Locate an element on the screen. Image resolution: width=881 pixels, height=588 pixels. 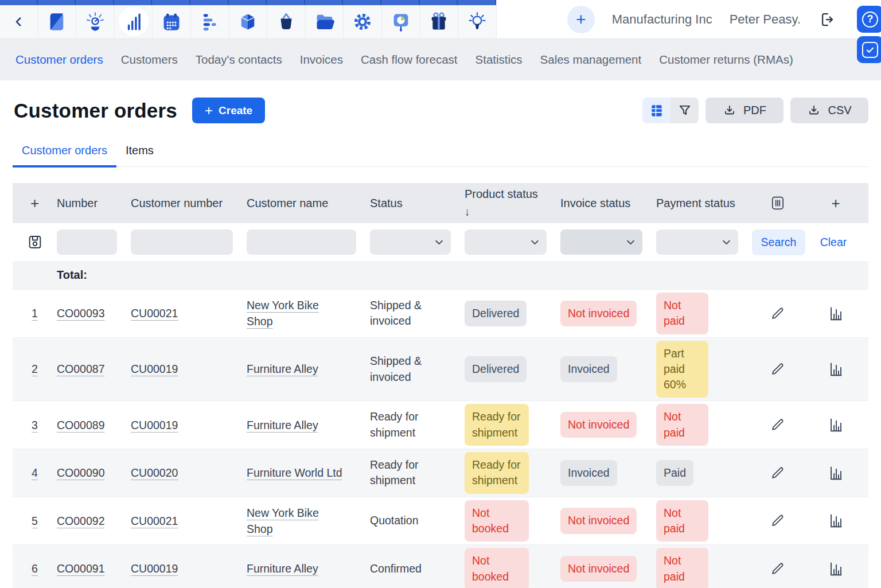
table-view-button is located at coordinates (656, 110).